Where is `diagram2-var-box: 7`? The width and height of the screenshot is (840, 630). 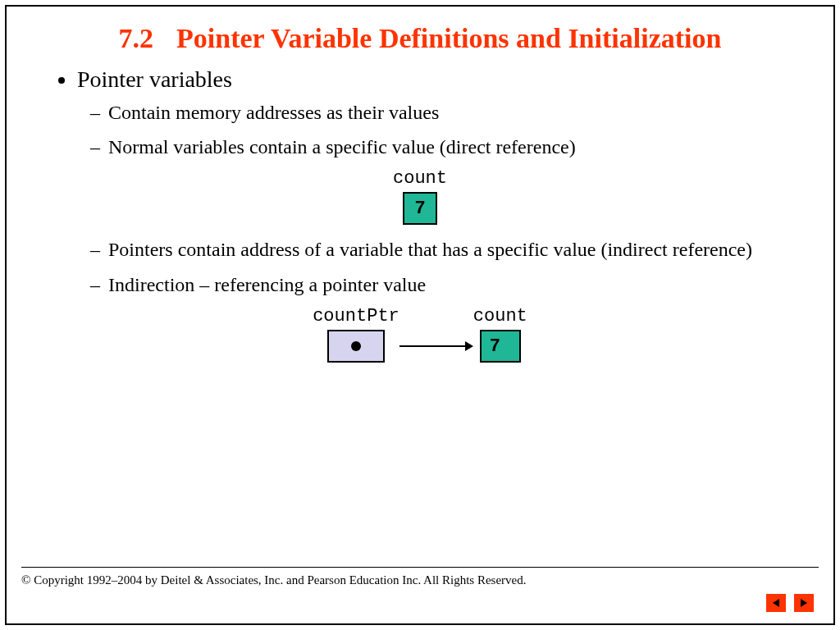 diagram2-var-box: 7 is located at coordinates (500, 346).